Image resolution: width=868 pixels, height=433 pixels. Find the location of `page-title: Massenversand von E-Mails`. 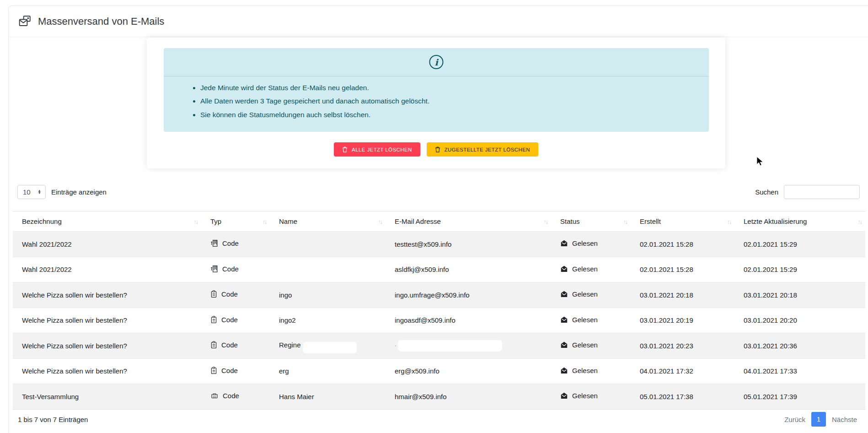

page-title: Massenversand von E-Mails is located at coordinates (101, 22).